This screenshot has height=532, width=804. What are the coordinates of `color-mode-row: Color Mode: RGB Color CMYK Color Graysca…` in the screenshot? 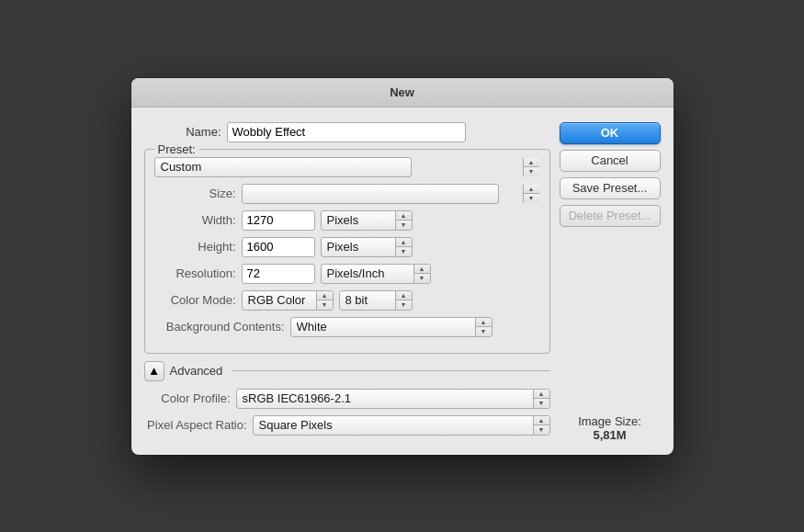 It's located at (347, 300).